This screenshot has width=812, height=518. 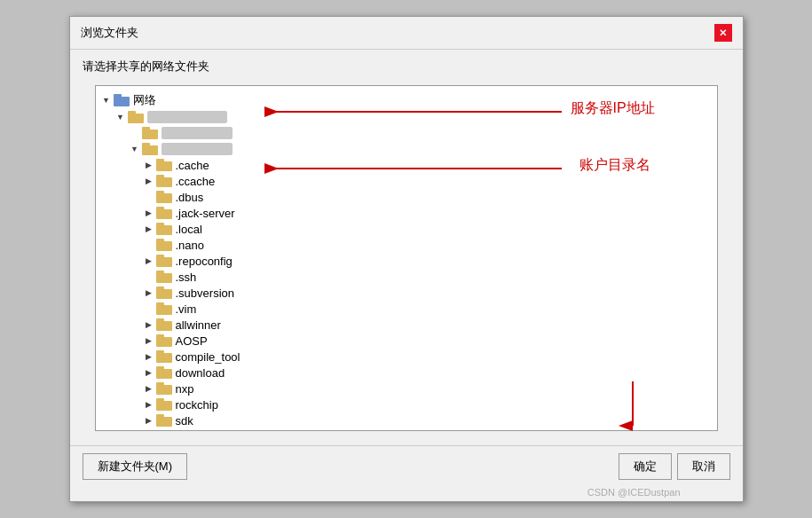 I want to click on folder-label: .repoconfig, so click(x=204, y=261).